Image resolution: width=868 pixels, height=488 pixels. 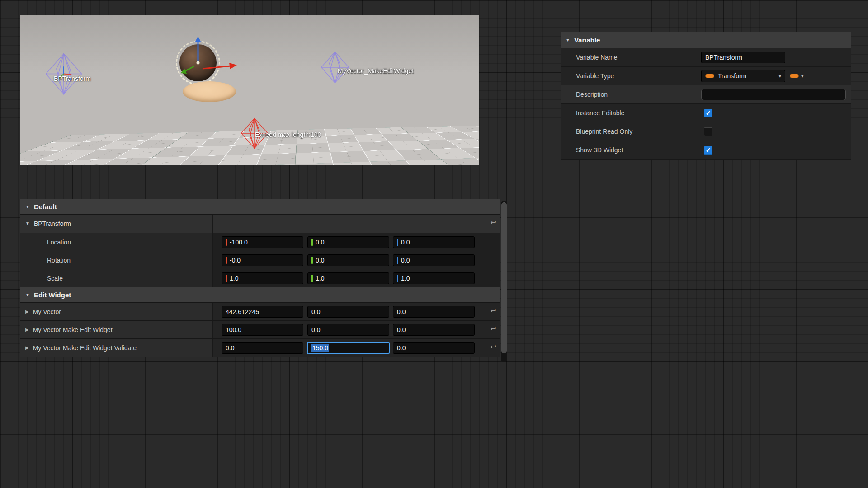 What do you see at coordinates (260, 295) in the screenshot?
I see `edit-widget-category-header: ▼ Edit Widget` at bounding box center [260, 295].